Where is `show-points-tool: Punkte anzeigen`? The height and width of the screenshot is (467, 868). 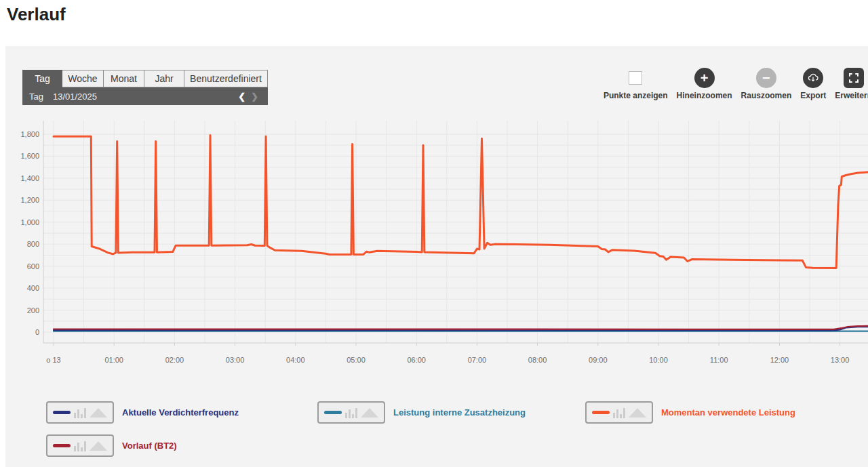 show-points-tool: Punkte anzeigen is located at coordinates (636, 84).